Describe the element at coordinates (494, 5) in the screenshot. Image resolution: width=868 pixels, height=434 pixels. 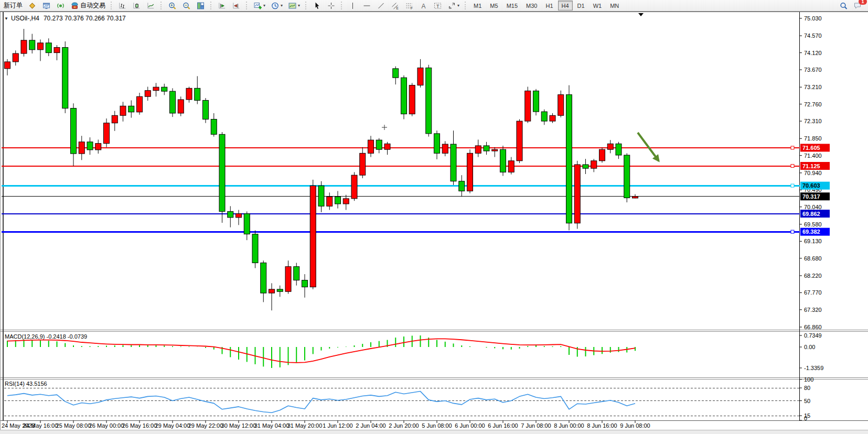
I see `timeframe-m5: M5` at that location.